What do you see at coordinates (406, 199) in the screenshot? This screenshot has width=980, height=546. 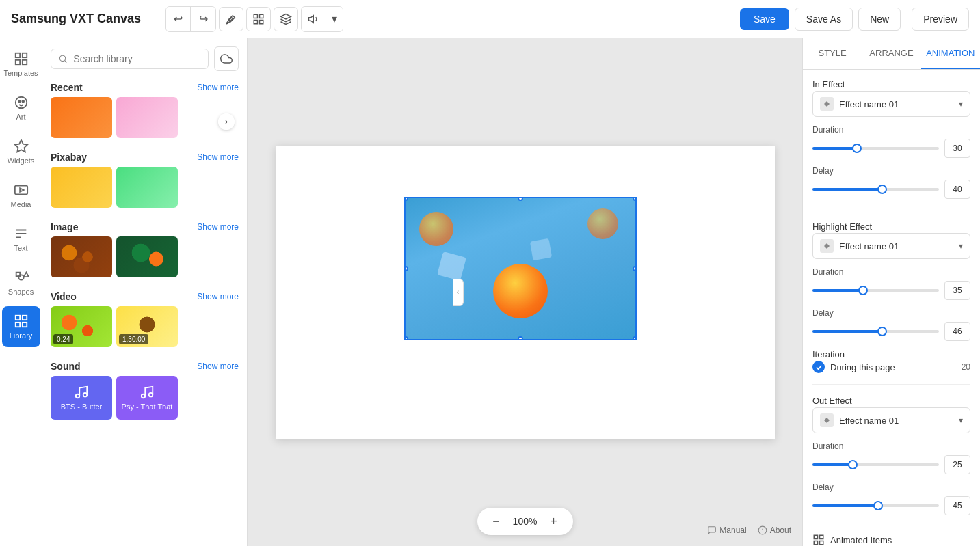 I see `resize-handle-tl` at bounding box center [406, 199].